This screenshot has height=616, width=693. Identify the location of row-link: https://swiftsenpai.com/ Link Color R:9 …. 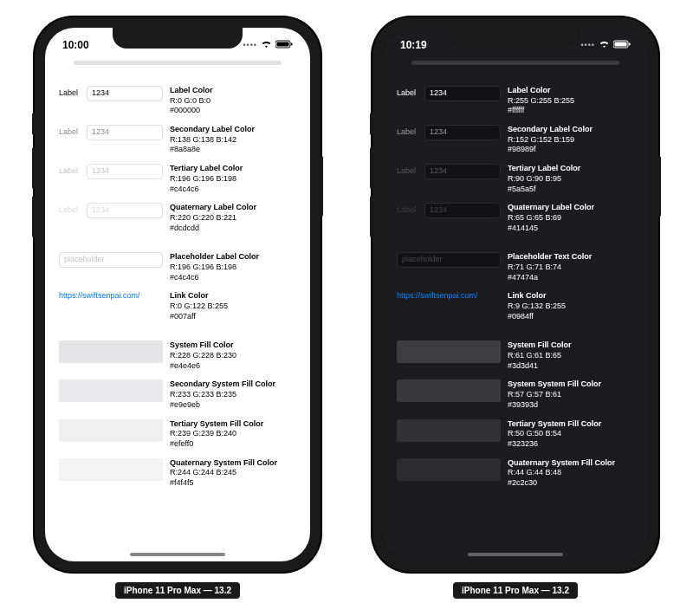
(515, 307).